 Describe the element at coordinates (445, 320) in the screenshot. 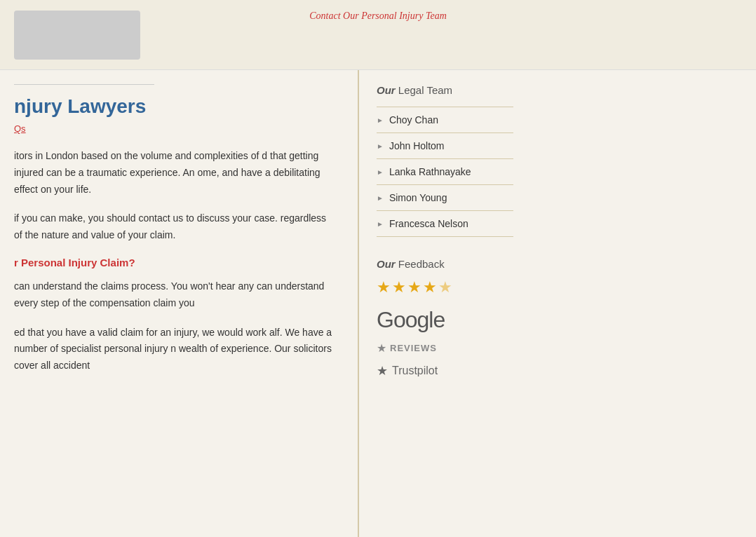

I see `google-logo: Google` at that location.